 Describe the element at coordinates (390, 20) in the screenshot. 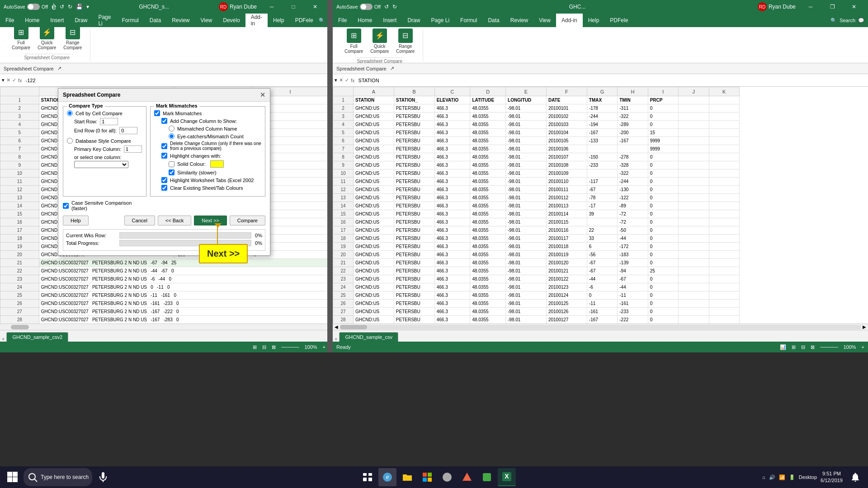

I see `tab-insert-right: Insert` at that location.